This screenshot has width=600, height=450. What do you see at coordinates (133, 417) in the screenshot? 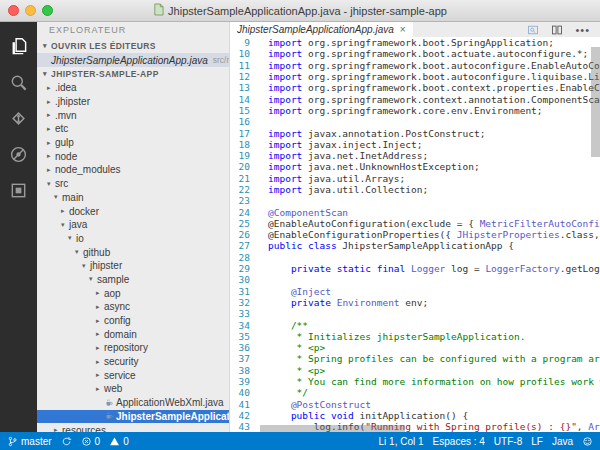
I see `tree-file-jhipstersampleapplicationapp-java: JhipsterSampleApplicationApp.java` at bounding box center [133, 417].